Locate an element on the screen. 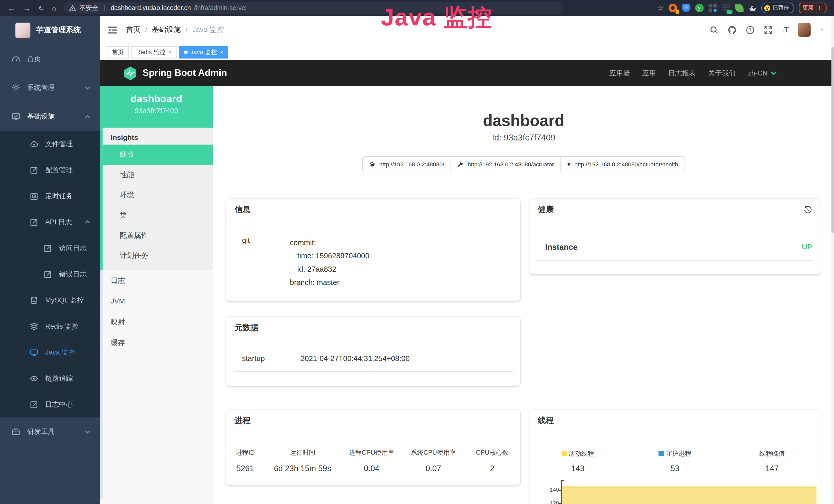  url-path: /infra/admin-server is located at coordinates (221, 8).